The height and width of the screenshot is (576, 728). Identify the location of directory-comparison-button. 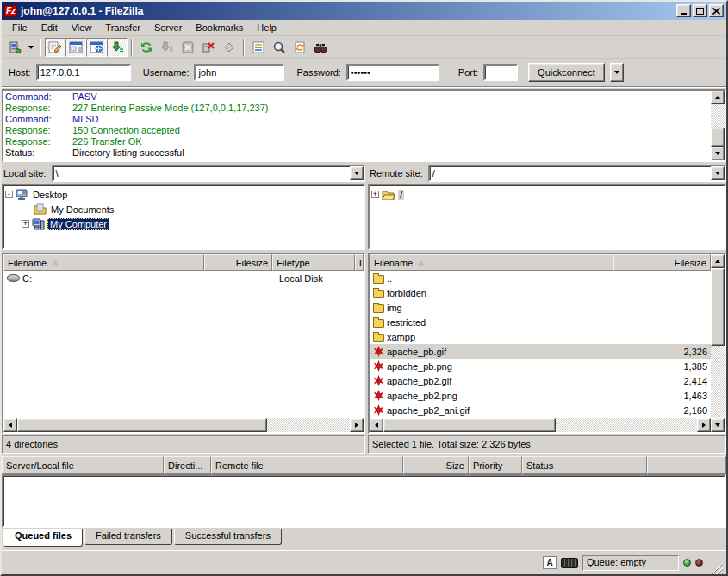
(279, 47).